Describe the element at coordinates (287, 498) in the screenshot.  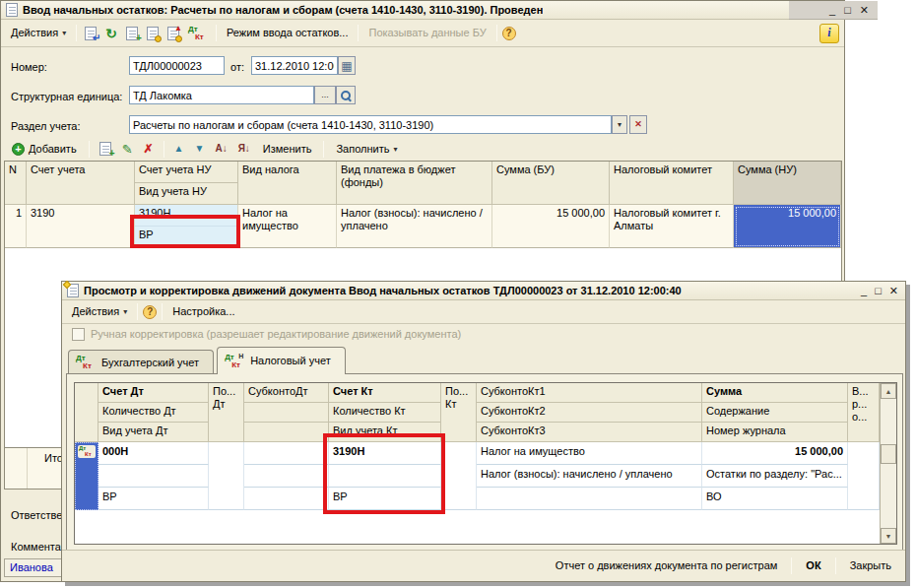
I see `cell-subkonto-dt3` at that location.